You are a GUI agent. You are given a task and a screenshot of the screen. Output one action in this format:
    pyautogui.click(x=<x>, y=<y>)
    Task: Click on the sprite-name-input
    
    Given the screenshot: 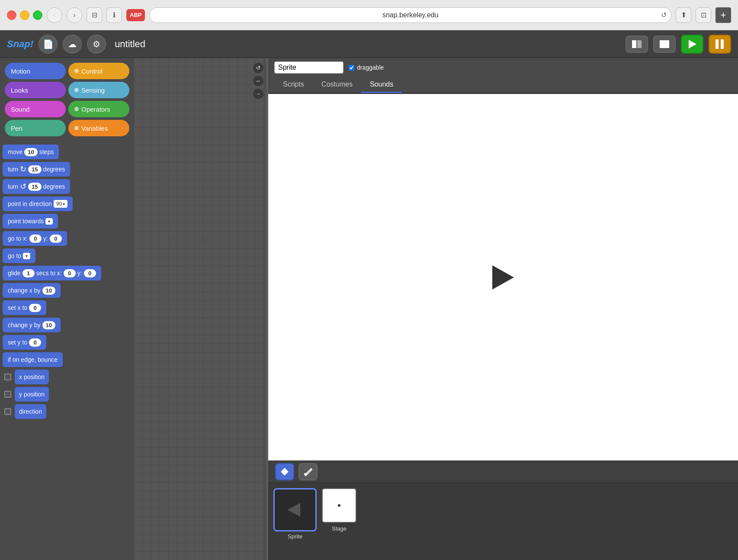 What is the action you would take?
    pyautogui.click(x=309, y=68)
    